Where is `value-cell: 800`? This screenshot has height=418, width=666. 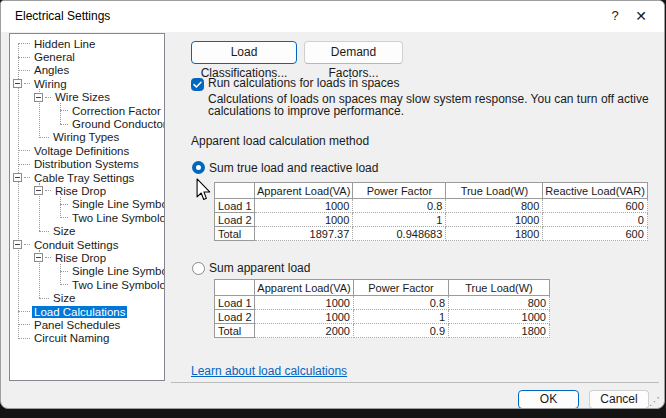
value-cell: 800 is located at coordinates (494, 206).